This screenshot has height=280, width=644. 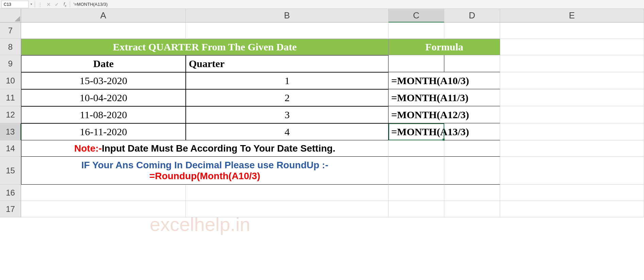 What do you see at coordinates (322, 4) in the screenshot?
I see `formula-bar: C13 ▼ ⋮ ✕ ✓ fx '=MONTH(A13/3)` at bounding box center [322, 4].